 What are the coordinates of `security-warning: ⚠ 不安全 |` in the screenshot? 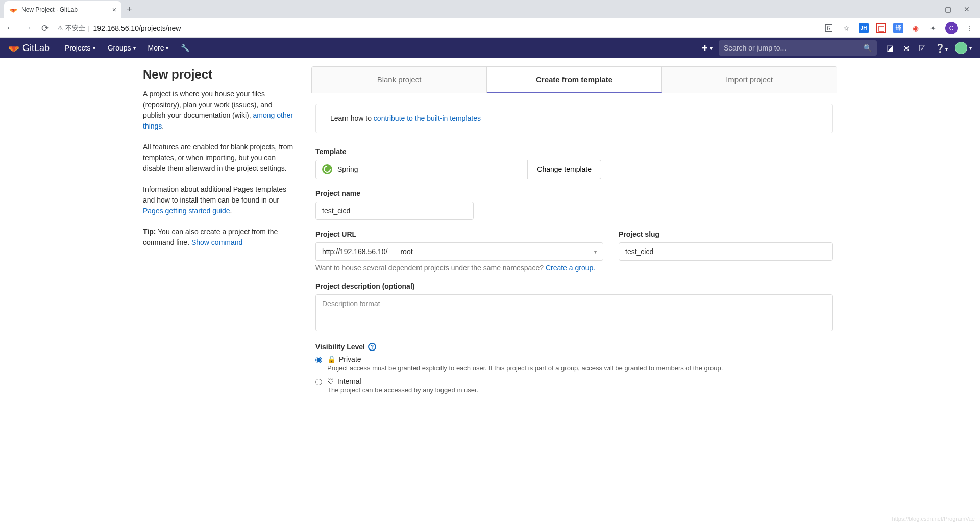 It's located at (73, 28).